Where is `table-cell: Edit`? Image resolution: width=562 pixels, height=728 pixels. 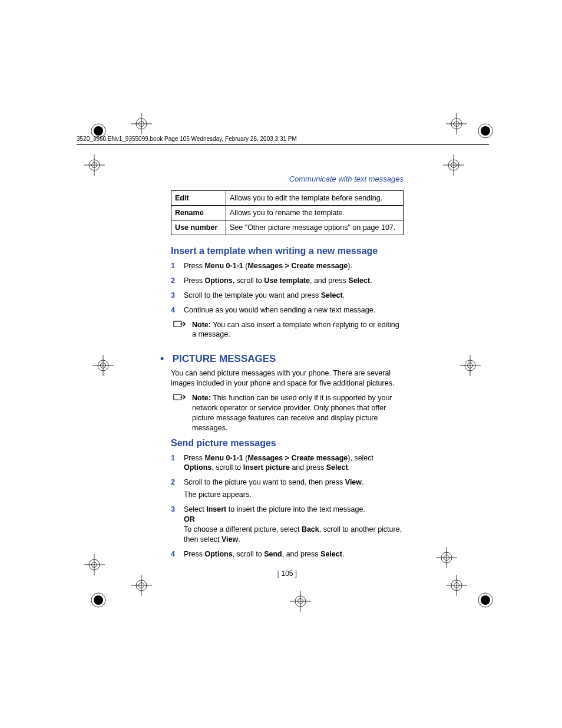 table-cell: Edit is located at coordinates (199, 198).